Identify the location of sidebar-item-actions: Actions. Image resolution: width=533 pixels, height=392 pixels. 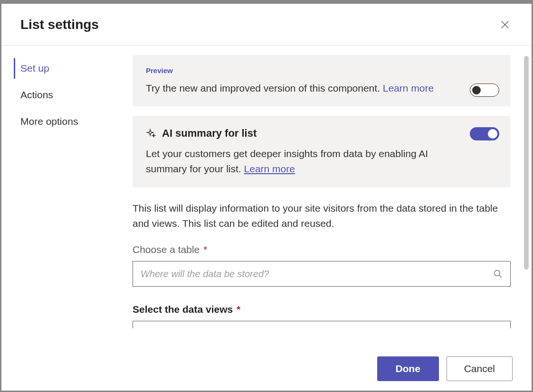
(67, 95).